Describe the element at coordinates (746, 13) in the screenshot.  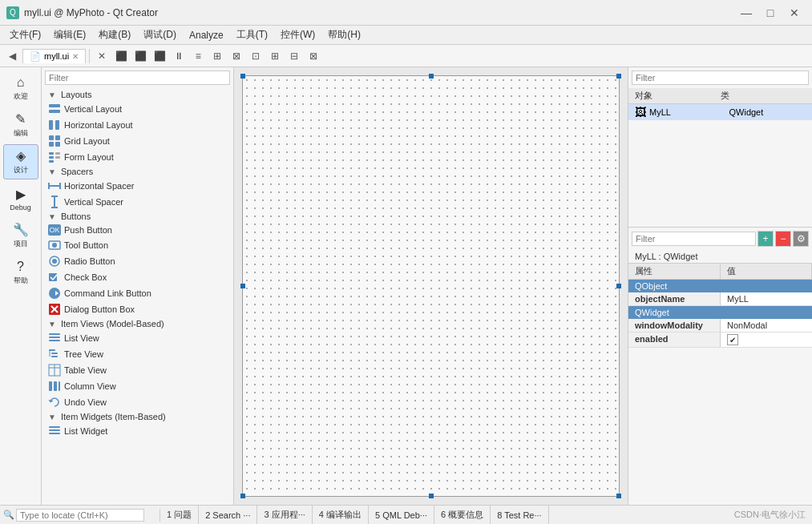
I see `minimize-button: —` at that location.